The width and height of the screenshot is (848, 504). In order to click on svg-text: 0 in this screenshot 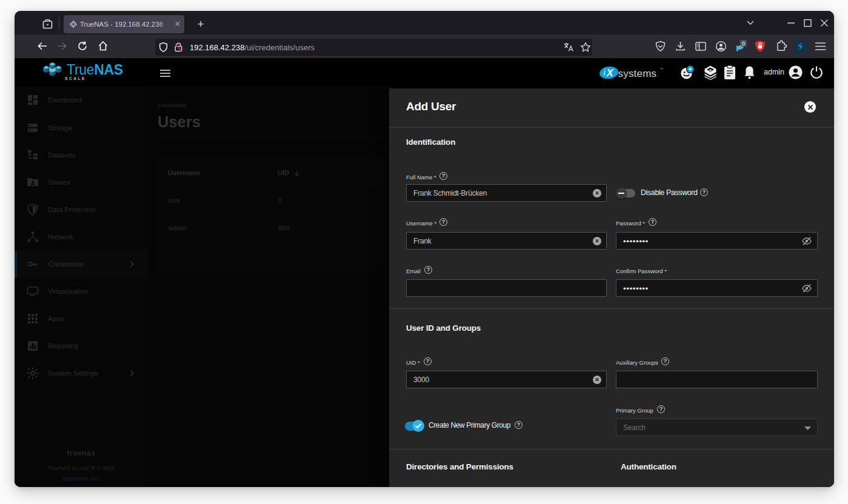, I will do `click(743, 44)`.